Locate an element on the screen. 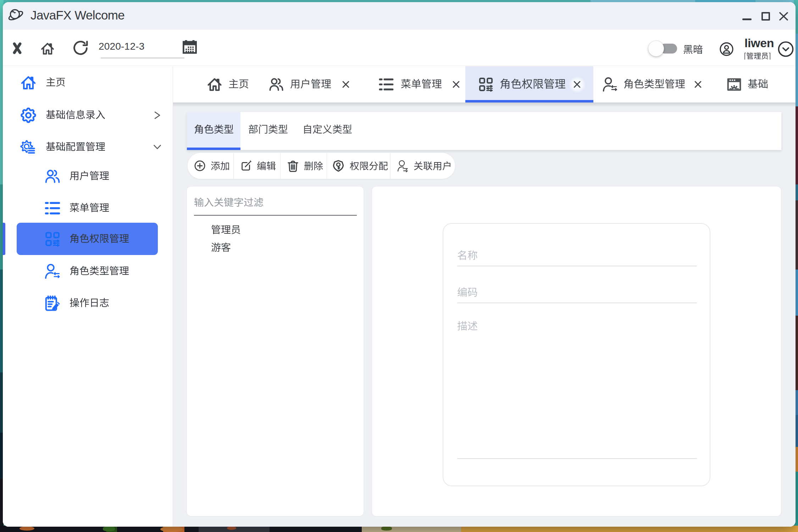 Image resolution: width=798 pixels, height=532 pixels. delete-button: 删除 is located at coordinates (304, 166).